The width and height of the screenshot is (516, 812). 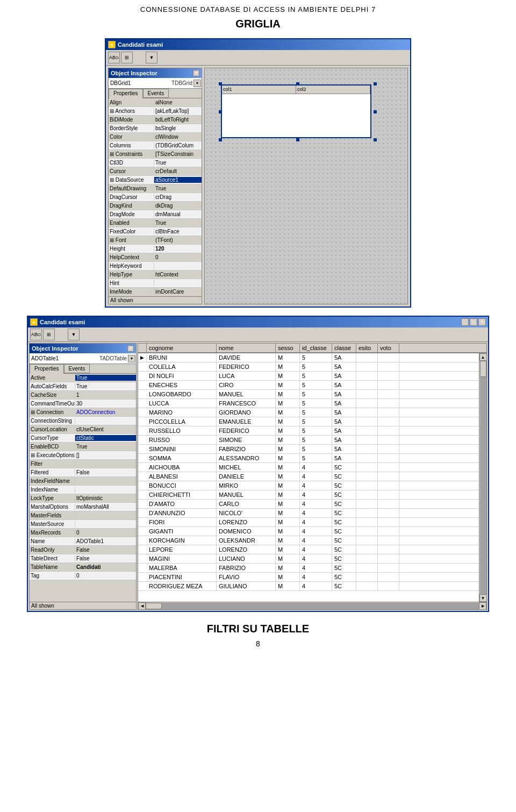 What do you see at coordinates (142, 606) in the screenshot?
I see `hscroll-left-btn: ◀` at bounding box center [142, 606].